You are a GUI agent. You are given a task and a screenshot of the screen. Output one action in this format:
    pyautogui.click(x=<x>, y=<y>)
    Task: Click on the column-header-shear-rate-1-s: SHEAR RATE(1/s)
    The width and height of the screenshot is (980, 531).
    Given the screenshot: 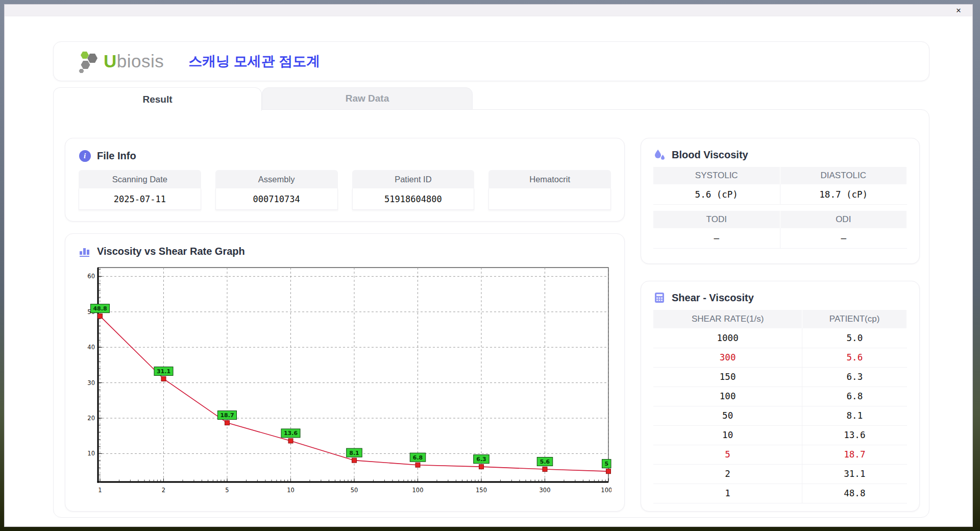 What is the action you would take?
    pyautogui.click(x=728, y=319)
    